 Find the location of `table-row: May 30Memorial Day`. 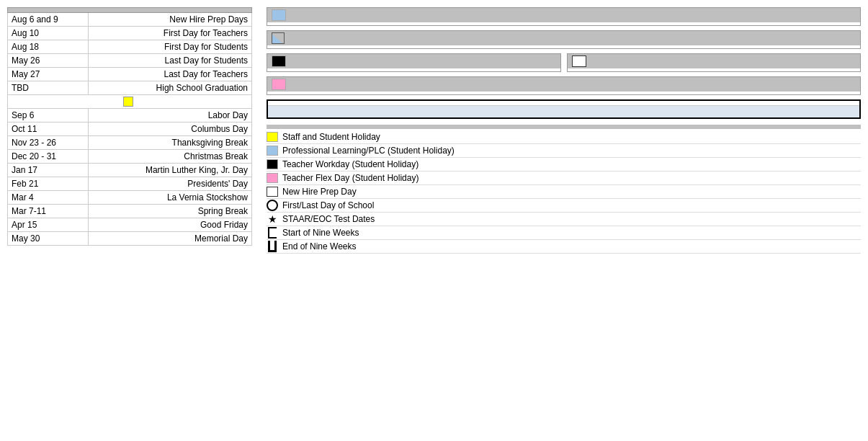

table-row: May 30Memorial Day is located at coordinates (130, 239).